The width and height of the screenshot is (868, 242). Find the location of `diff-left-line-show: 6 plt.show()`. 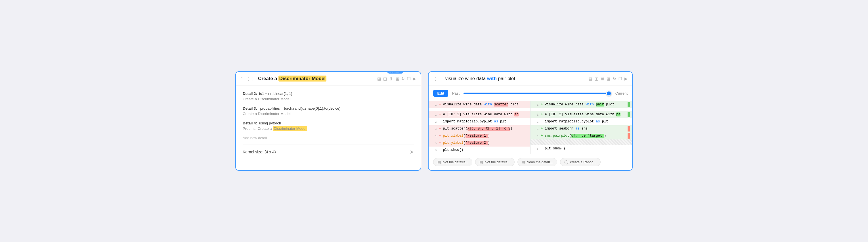

diff-left-line-show: 6 plt.show() is located at coordinates (479, 150).